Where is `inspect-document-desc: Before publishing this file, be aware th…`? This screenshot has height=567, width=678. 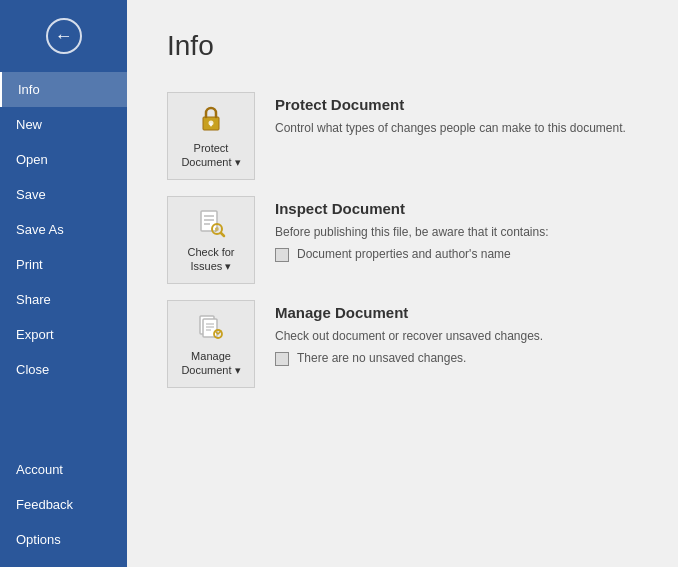 inspect-document-desc: Before publishing this file, be aware th… is located at coordinates (456, 232).